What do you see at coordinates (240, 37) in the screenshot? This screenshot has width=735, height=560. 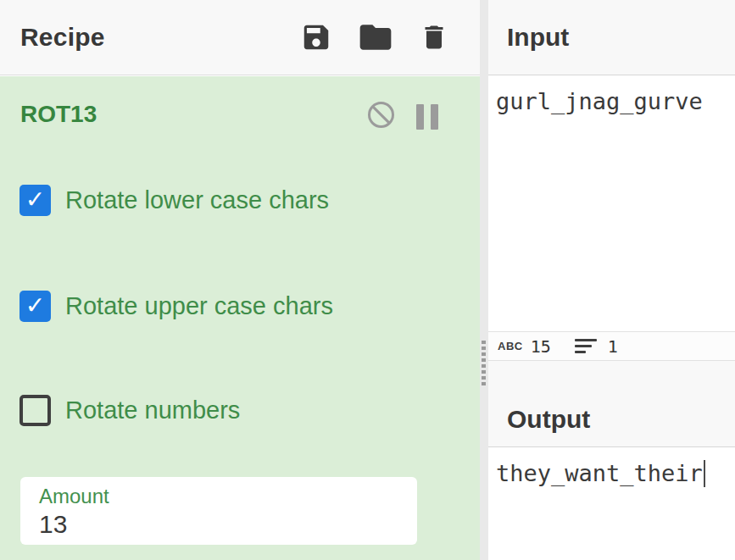 I see `recipe-header: Recipe` at bounding box center [240, 37].